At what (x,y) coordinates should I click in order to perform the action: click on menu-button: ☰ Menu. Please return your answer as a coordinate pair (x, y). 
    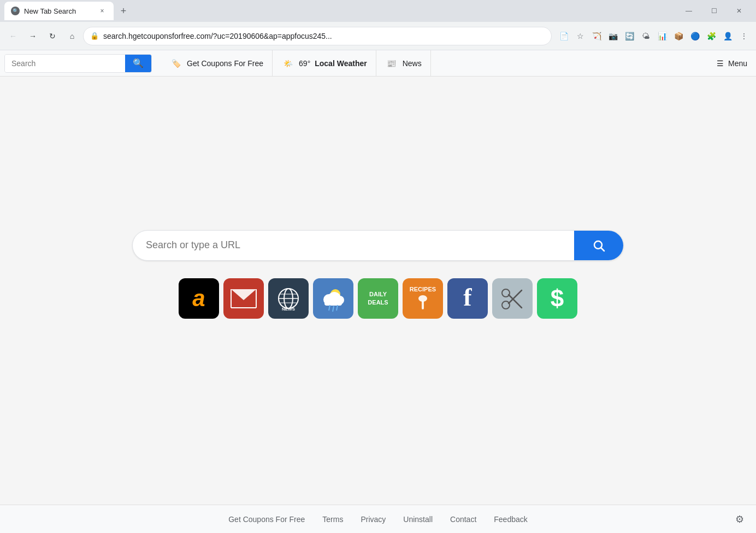
    Looking at the image, I should click on (732, 63).